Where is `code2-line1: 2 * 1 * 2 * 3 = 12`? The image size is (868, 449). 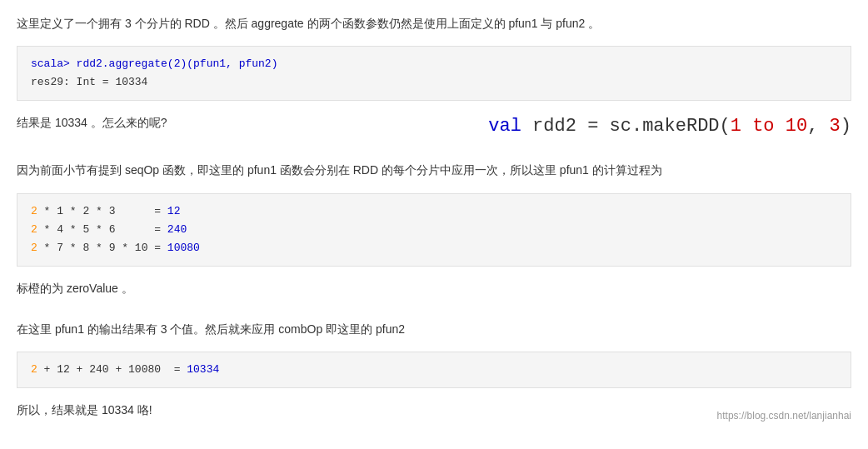
code2-line1: 2 * 1 * 2 * 3 = 12 is located at coordinates (434, 212).